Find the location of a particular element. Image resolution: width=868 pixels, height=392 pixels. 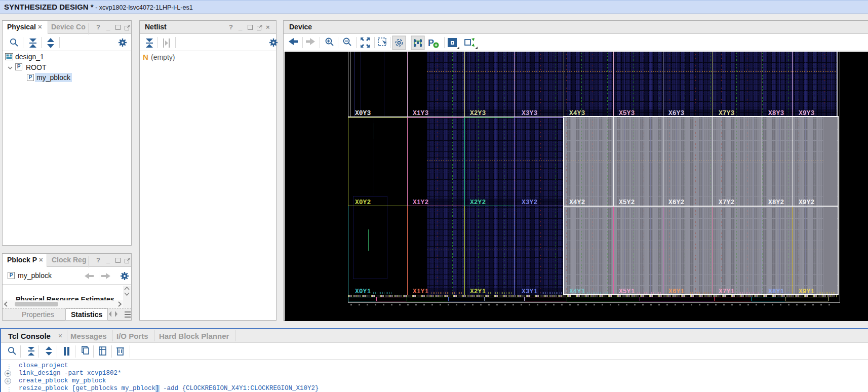

svg-text: X0Y2 is located at coordinates (363, 203).